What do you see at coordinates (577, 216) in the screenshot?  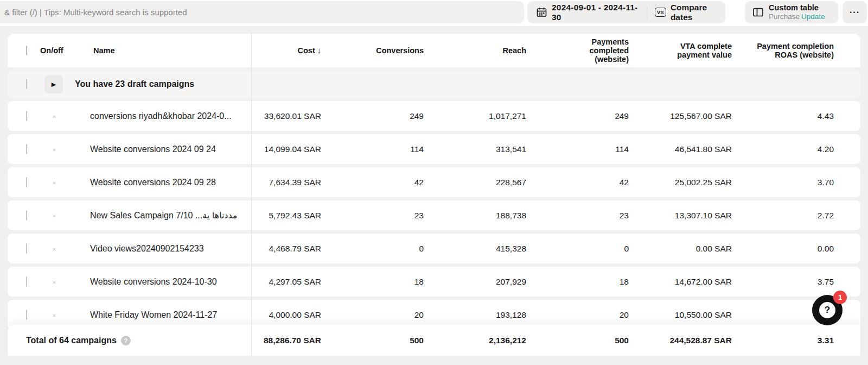 I see `payments-cell: 23` at bounding box center [577, 216].